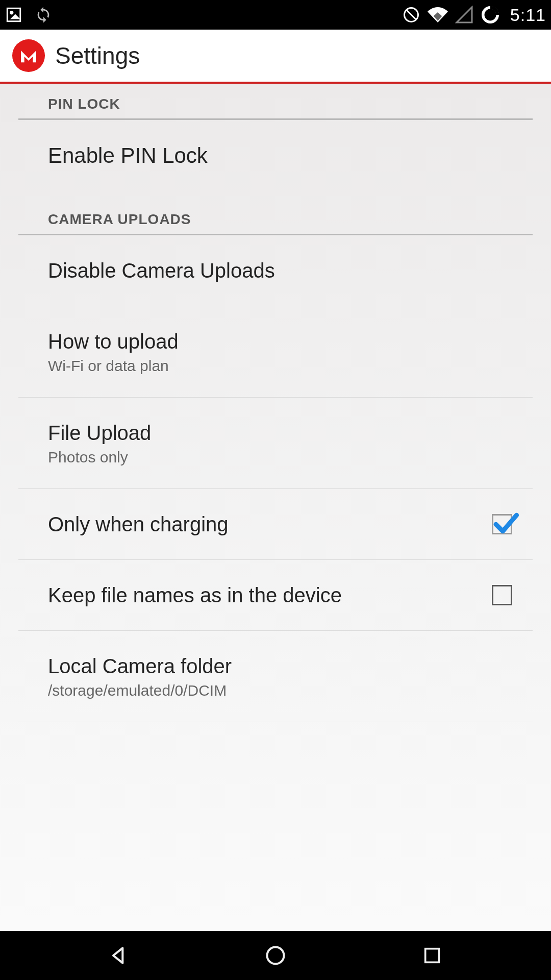 This screenshot has width=551, height=980. I want to click on item-disable-camera-uploads: Disable Camera Uploads, so click(276, 271).